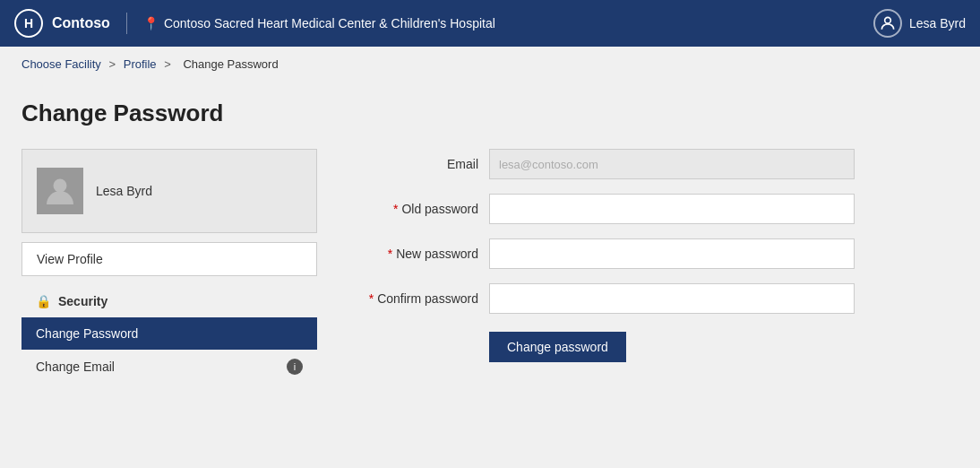  I want to click on change-email-info-icon: i, so click(295, 367).